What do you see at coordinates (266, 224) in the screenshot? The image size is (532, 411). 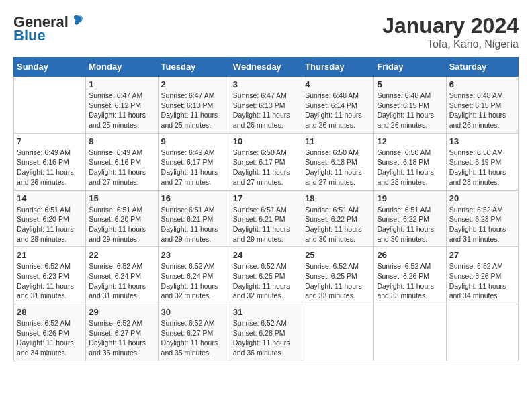 I see `day-info: Sunrise: 6:51 AMSunset: 6:21 PMDaylight:…` at bounding box center [266, 224].